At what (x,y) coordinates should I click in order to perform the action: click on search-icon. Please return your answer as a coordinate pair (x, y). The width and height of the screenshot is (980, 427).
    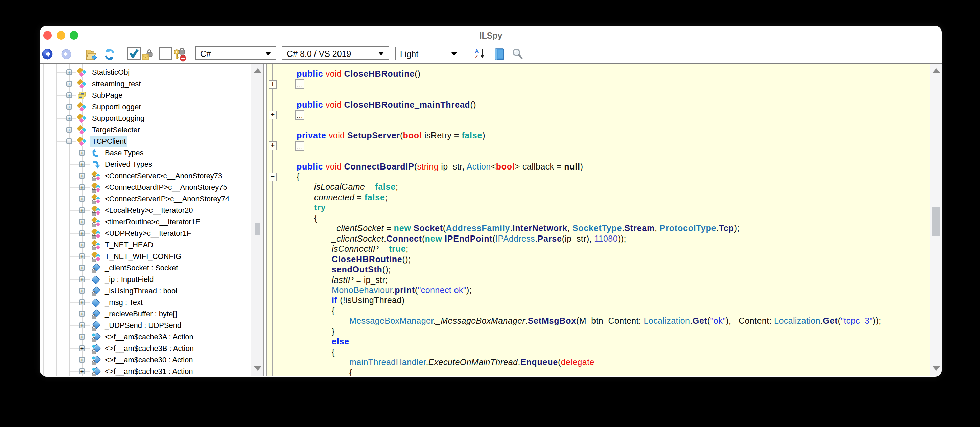
    Looking at the image, I should click on (518, 54).